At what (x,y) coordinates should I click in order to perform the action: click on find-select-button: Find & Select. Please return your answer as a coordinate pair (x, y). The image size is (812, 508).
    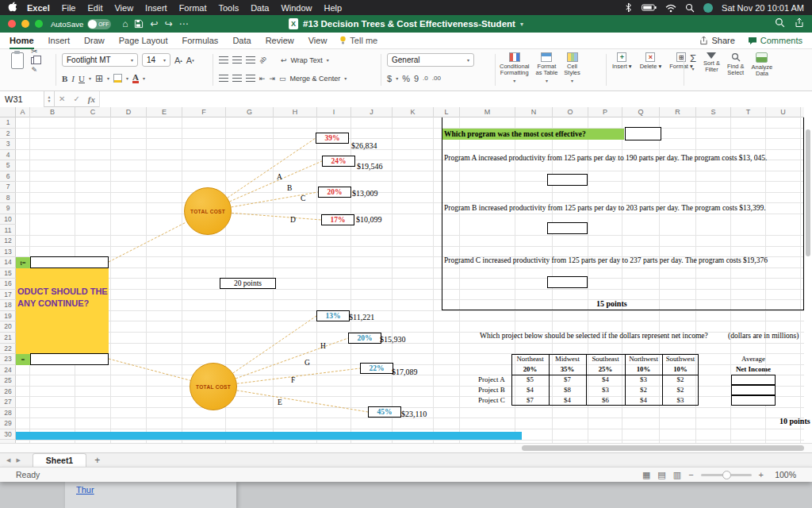
    Looking at the image, I should click on (736, 65).